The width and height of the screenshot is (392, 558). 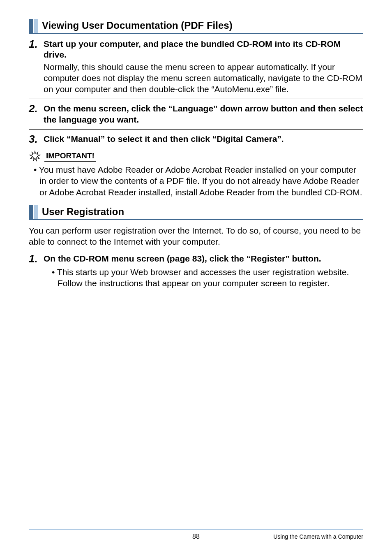 What do you see at coordinates (203, 114) in the screenshot?
I see `step-body: On the menu screen, click the “Language”…` at bounding box center [203, 114].